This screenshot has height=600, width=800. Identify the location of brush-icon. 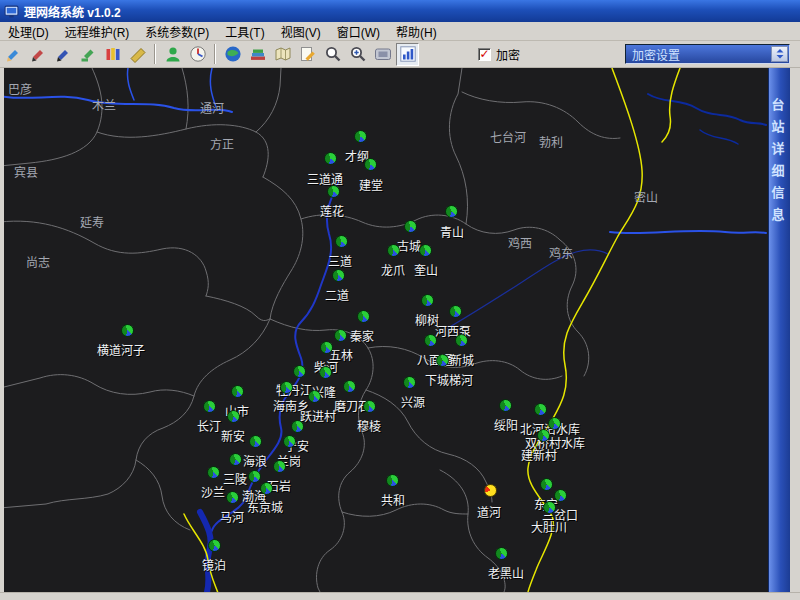
(38, 54).